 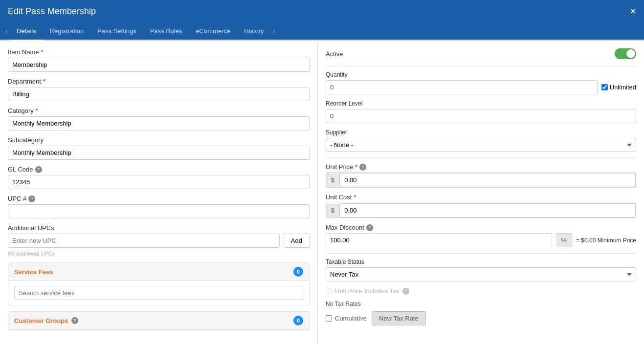 What do you see at coordinates (481, 145) in the screenshot?
I see `supplier-select: - None -` at bounding box center [481, 145].